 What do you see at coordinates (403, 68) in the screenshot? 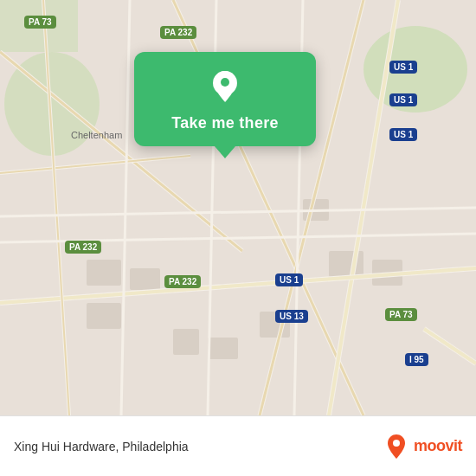
I see `badge-us1-tr1: US 1` at bounding box center [403, 68].